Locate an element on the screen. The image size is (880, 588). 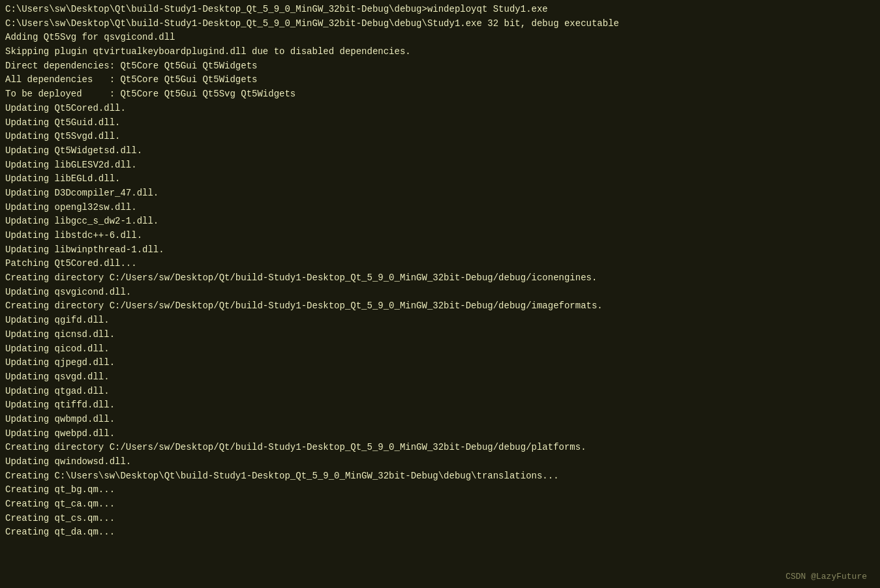
terminal-line: Updating D3Dcompiler_47.dll. is located at coordinates (440, 194).